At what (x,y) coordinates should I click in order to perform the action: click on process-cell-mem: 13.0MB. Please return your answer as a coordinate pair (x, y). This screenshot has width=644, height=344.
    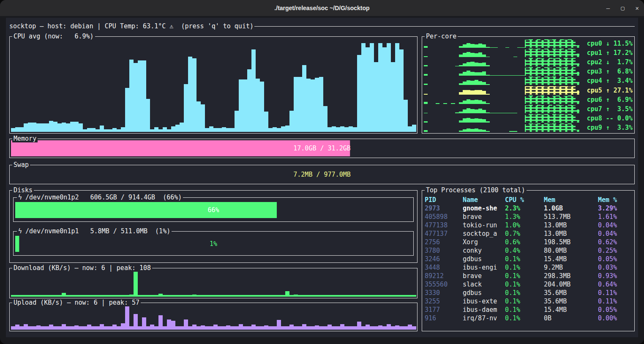
    Looking at the image, I should click on (571, 234).